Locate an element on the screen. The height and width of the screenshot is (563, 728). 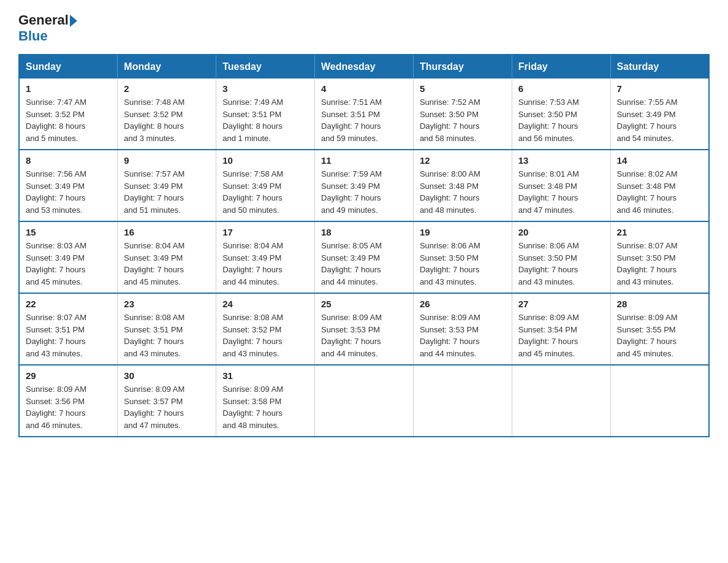
calendar-week-row: 15Sunrise: 8:03 AM Sunset: 3:49 PM Dayli… is located at coordinates (364, 258).